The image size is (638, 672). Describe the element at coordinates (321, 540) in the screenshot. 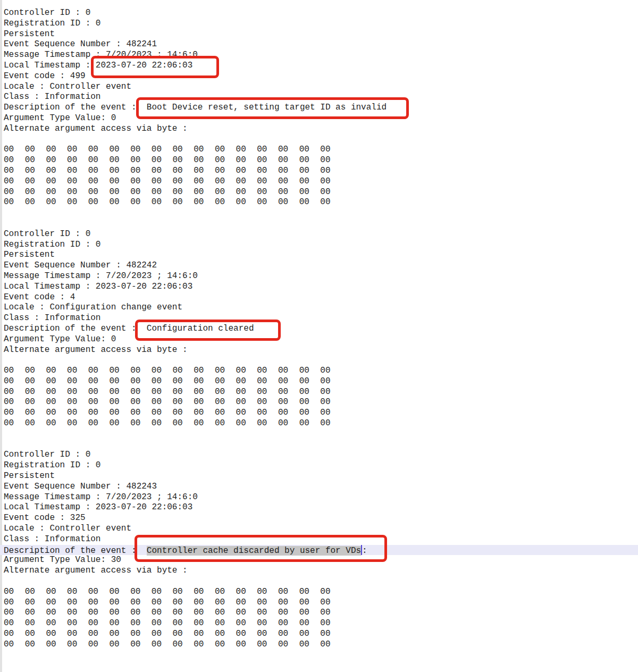

I see `log-line: Class : Information` at that location.